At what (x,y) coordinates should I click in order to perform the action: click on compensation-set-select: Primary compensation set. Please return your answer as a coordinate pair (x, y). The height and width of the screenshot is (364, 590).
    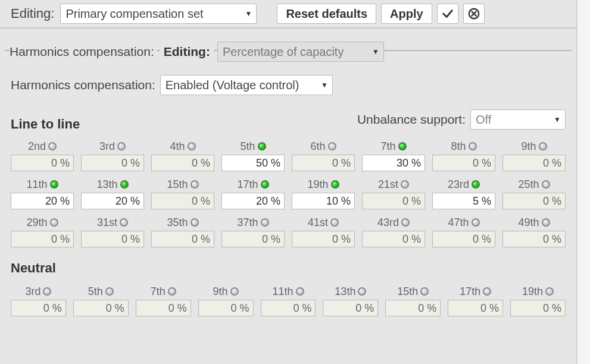
    Looking at the image, I should click on (158, 14).